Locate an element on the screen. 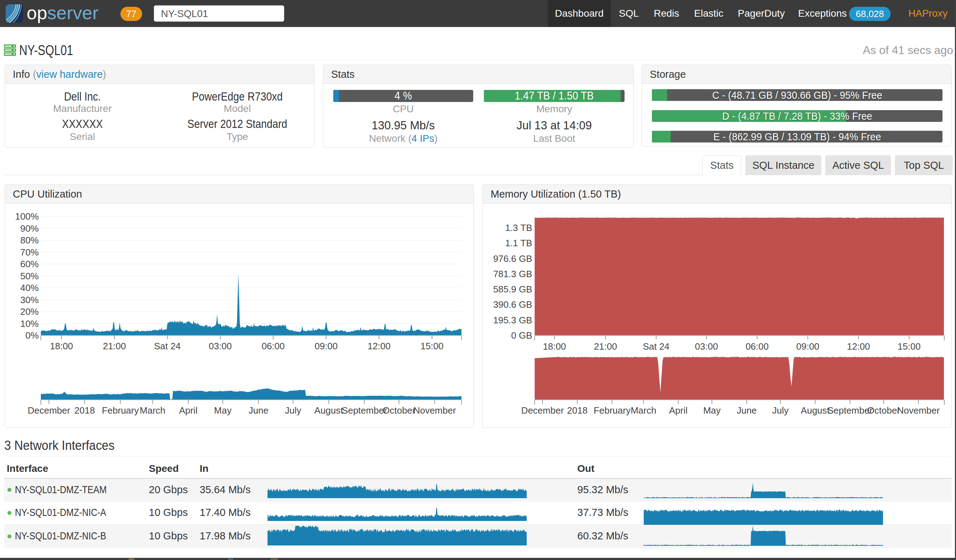 The width and height of the screenshot is (956, 560). svg-text: 1.1 TB is located at coordinates (519, 243).